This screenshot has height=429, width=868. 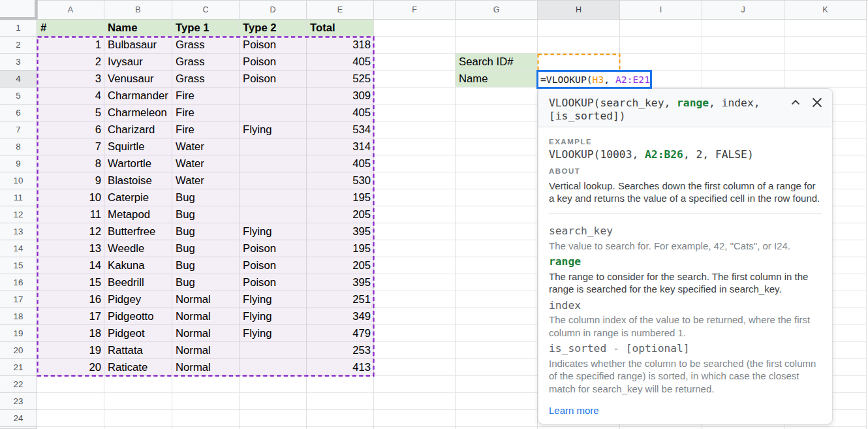 What do you see at coordinates (18, 181) in the screenshot?
I see `row-header-10: 10` at bounding box center [18, 181].